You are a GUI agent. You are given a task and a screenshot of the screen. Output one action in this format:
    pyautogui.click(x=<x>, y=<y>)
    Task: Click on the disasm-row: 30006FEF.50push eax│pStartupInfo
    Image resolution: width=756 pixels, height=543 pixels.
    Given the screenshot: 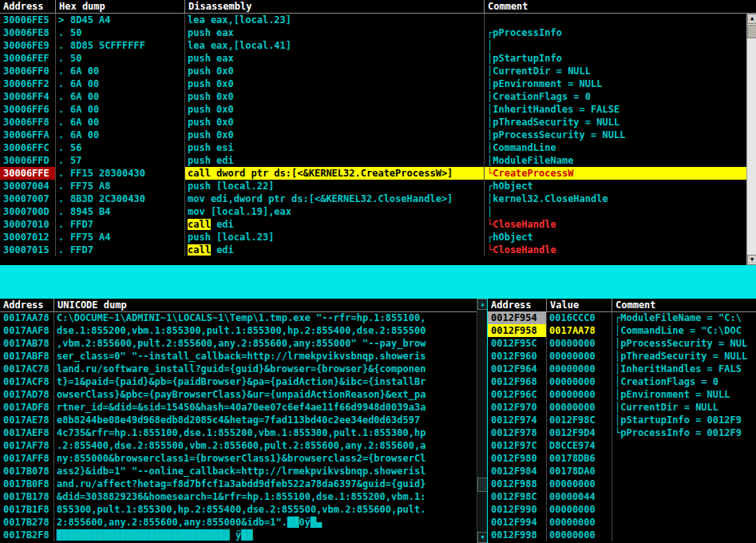 What is the action you would take?
    pyautogui.click(x=374, y=58)
    